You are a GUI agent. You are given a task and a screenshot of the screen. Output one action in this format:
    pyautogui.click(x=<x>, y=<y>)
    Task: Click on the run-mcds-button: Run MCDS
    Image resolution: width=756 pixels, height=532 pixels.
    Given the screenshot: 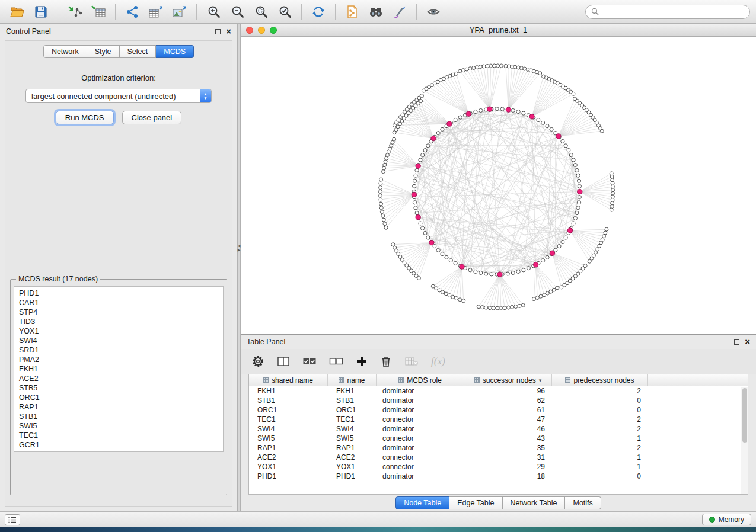 What is the action you would take?
    pyautogui.click(x=85, y=117)
    